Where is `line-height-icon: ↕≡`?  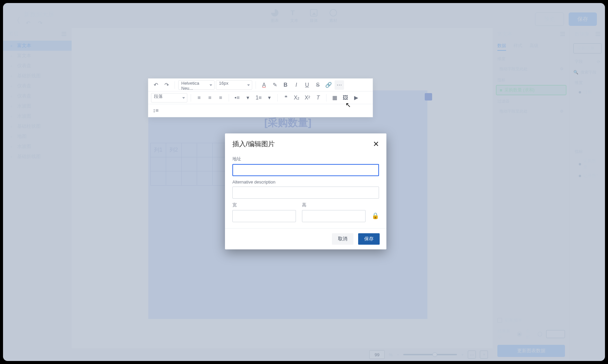 line-height-icon: ↕≡ is located at coordinates (156, 111).